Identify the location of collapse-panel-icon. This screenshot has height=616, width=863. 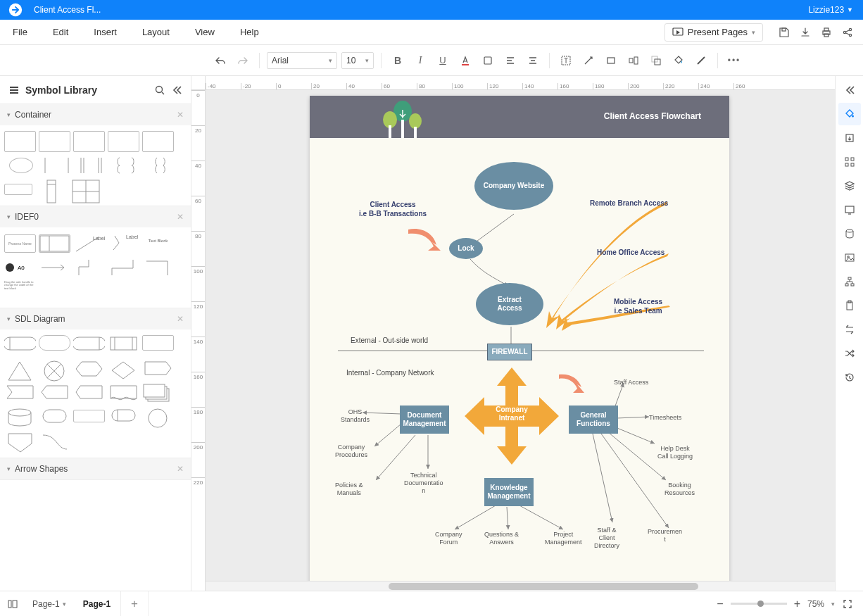
(177, 90).